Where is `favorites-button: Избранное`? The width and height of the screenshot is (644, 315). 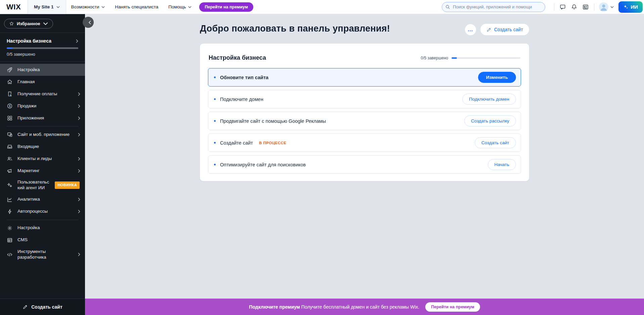
favorites-button: Избранное is located at coordinates (29, 23).